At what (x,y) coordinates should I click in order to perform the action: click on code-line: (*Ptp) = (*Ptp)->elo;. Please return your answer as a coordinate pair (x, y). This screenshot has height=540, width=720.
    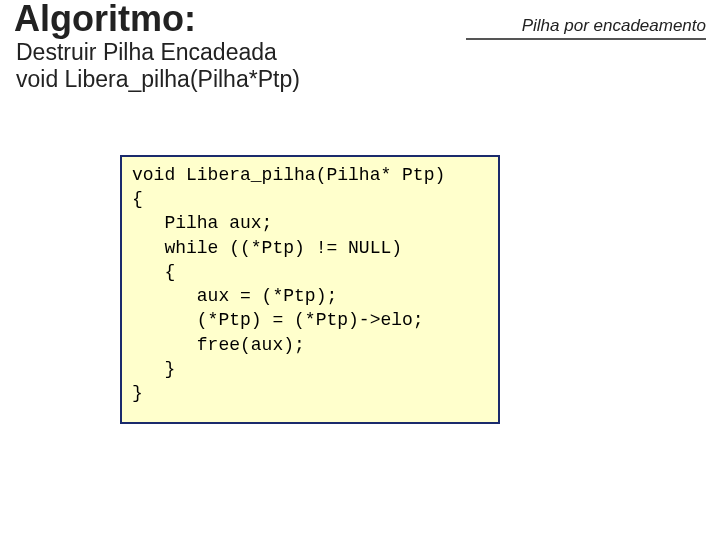
    Looking at the image, I should click on (278, 320).